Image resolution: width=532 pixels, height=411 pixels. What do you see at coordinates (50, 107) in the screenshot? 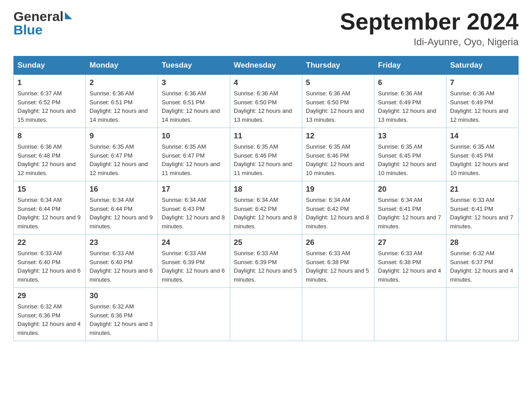
I see `day-info: Sunrise: 6:37 AMSunset: 6:52 PMDaylight:…` at bounding box center [50, 107].